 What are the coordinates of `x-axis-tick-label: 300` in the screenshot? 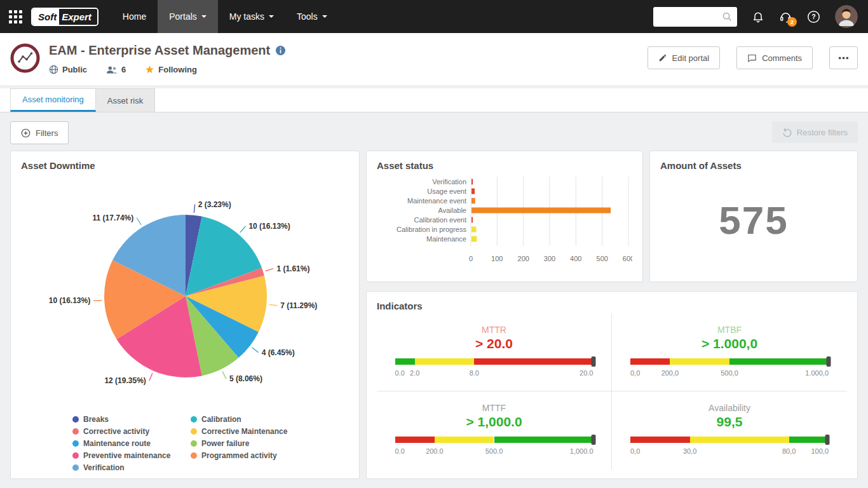 It's located at (550, 259).